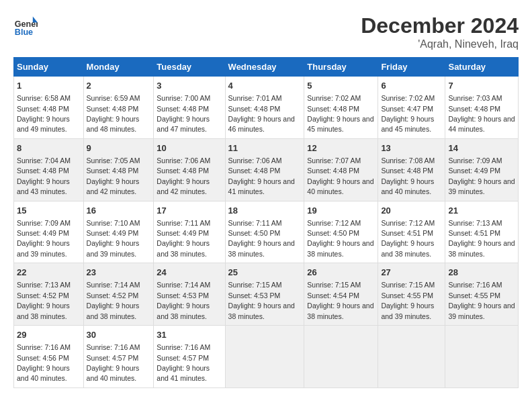  What do you see at coordinates (189, 273) in the screenshot?
I see `day-number: 24` at bounding box center [189, 273].